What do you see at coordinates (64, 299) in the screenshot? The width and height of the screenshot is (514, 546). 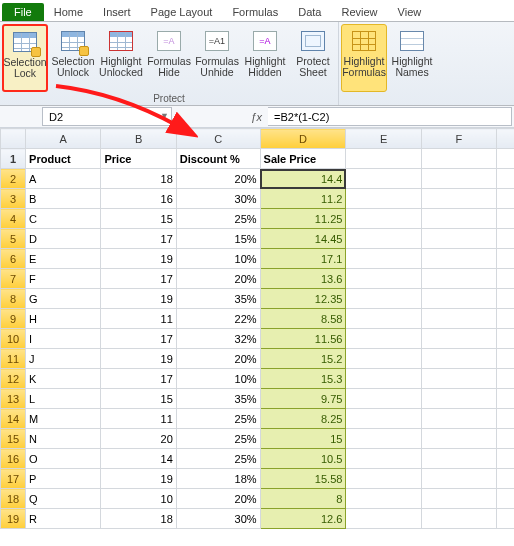 I see `cell: G` at bounding box center [64, 299].